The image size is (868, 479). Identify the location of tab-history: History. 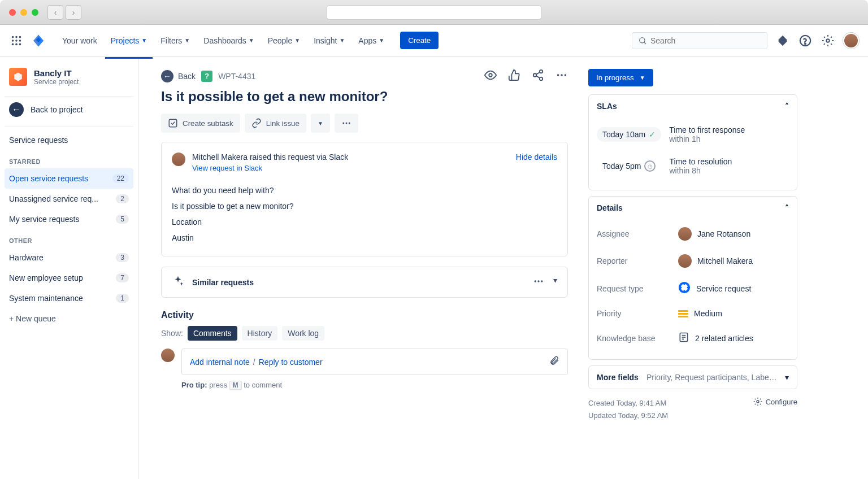
(260, 333).